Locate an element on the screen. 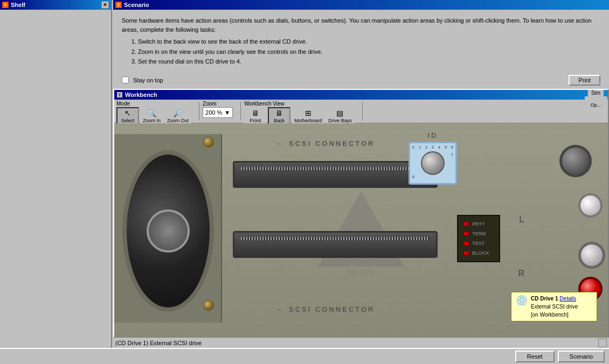  stay-on-top-checkbox is located at coordinates (125, 80).